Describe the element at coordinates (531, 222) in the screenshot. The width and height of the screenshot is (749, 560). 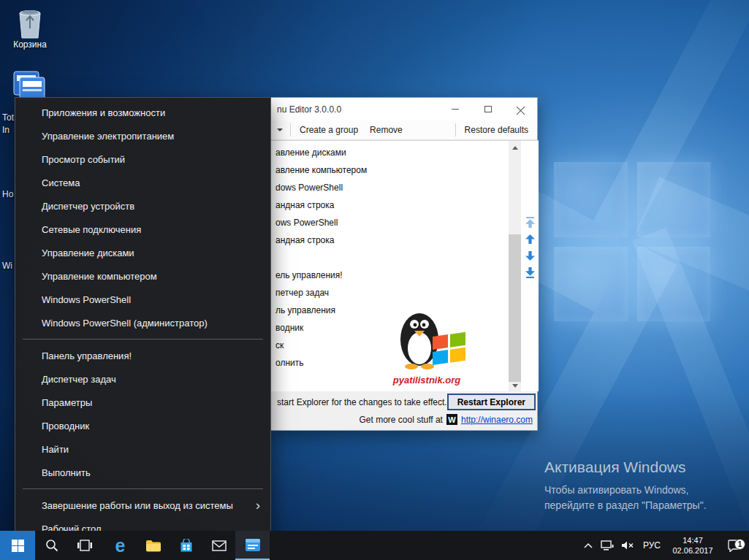
I see `move-to-top-button` at that location.